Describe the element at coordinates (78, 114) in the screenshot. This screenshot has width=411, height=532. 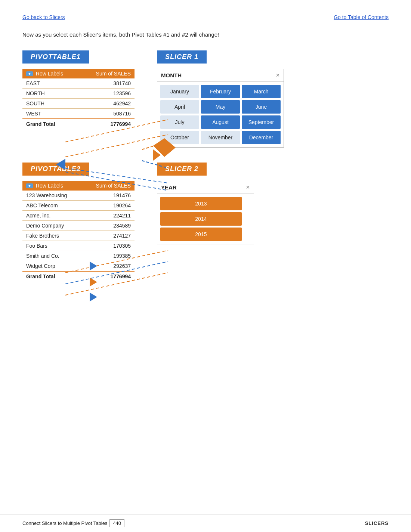
I see `table-row: WEST508716` at that location.